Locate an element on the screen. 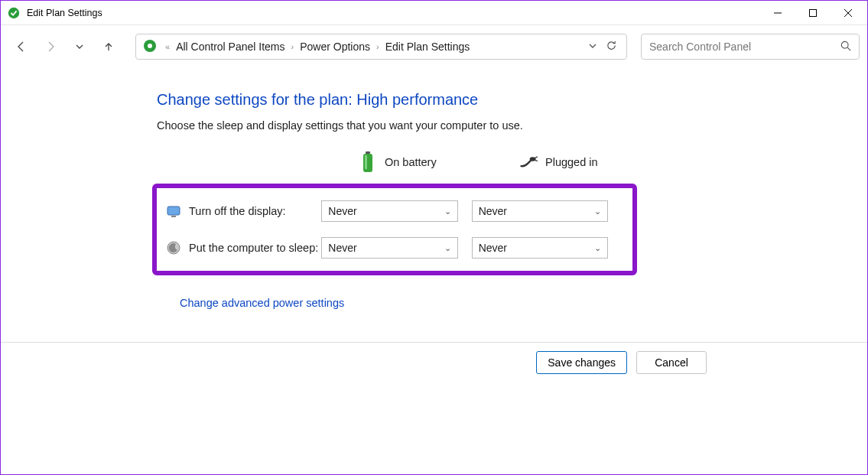 The height and width of the screenshot is (475, 868). plug-icon is located at coordinates (528, 162).